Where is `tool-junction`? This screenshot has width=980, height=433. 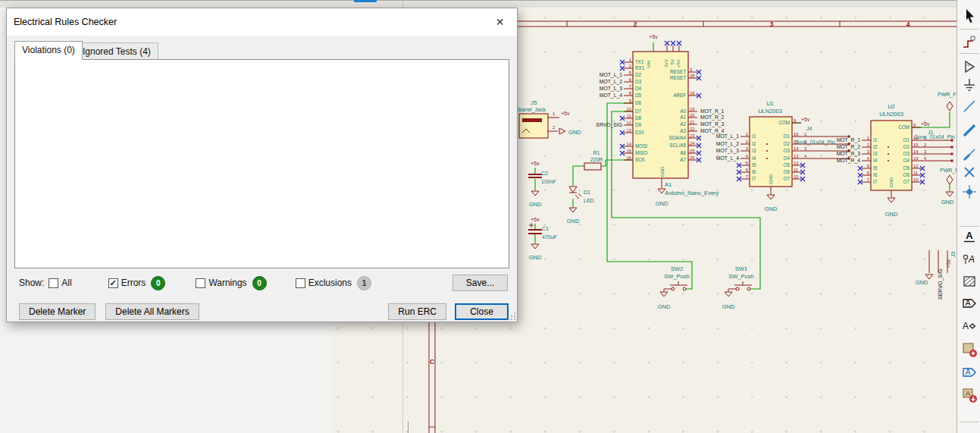 tool-junction is located at coordinates (969, 192).